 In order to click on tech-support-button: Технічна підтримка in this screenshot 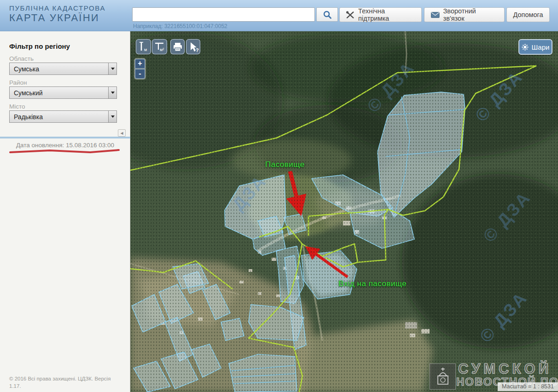, I will do `click(380, 15)`.